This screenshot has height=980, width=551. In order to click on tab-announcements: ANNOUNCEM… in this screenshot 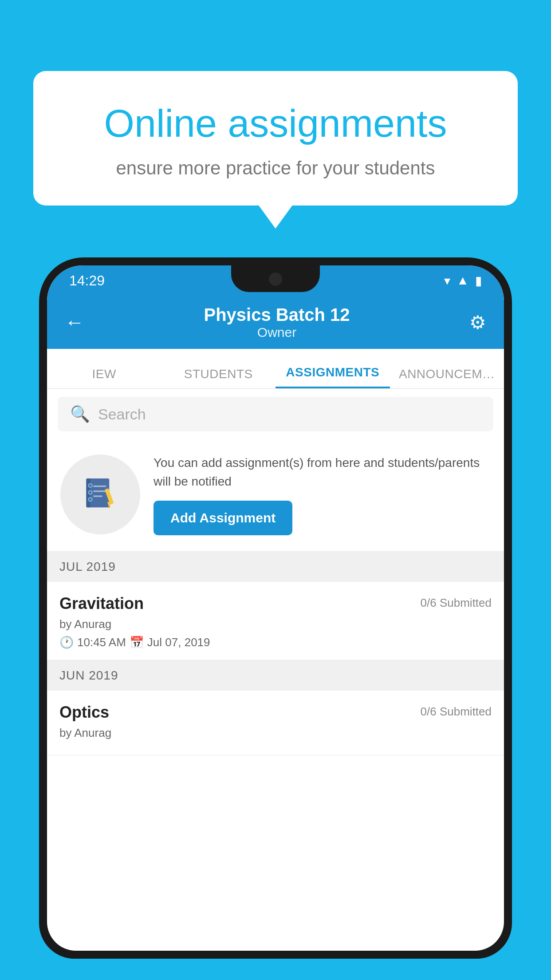, I will do `click(447, 378)`.